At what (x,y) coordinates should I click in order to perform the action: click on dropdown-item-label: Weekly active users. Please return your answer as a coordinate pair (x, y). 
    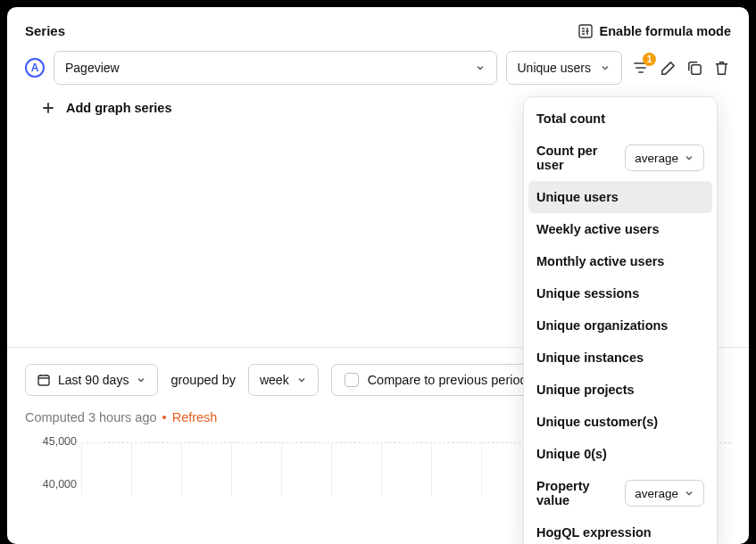
    Looking at the image, I should click on (598, 229).